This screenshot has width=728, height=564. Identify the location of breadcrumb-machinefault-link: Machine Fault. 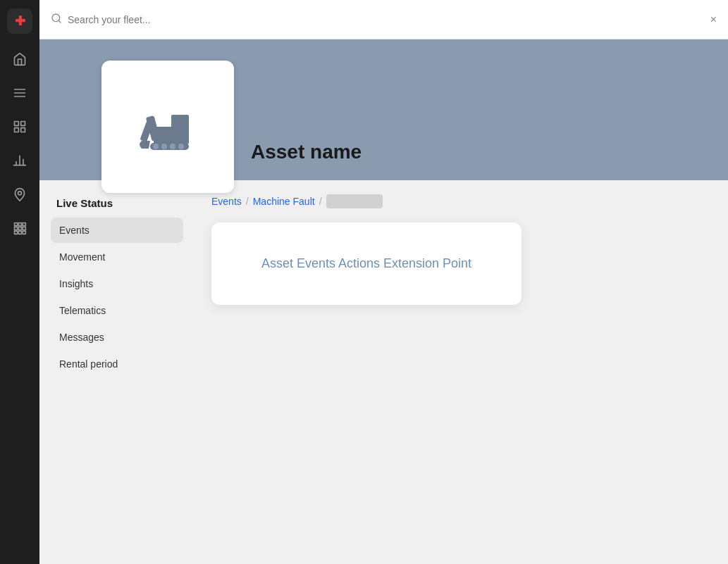
(284, 201).